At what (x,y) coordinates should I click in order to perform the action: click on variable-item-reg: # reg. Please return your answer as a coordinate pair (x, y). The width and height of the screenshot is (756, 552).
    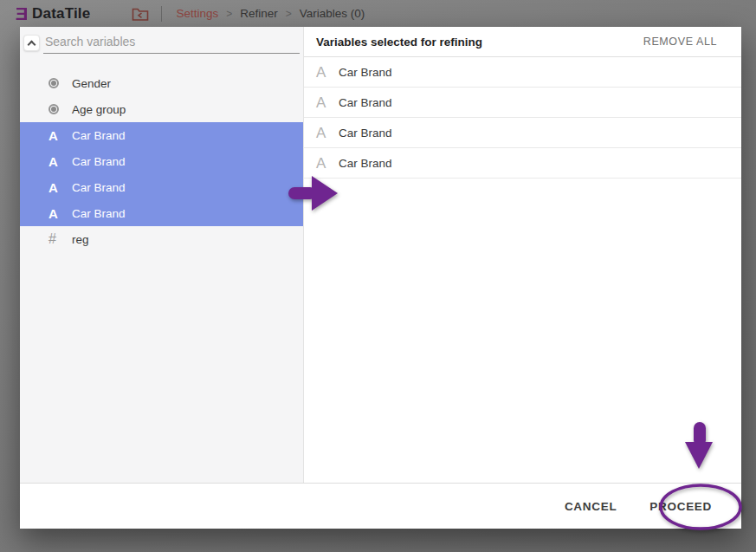
    Looking at the image, I should click on (161, 239).